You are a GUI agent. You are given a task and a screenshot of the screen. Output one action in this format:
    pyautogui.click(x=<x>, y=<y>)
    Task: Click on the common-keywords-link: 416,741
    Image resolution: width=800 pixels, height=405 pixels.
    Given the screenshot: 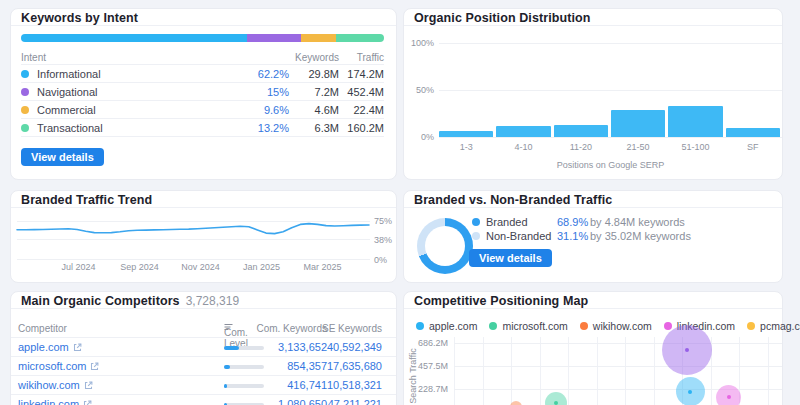 What is the action you would take?
    pyautogui.click(x=307, y=385)
    